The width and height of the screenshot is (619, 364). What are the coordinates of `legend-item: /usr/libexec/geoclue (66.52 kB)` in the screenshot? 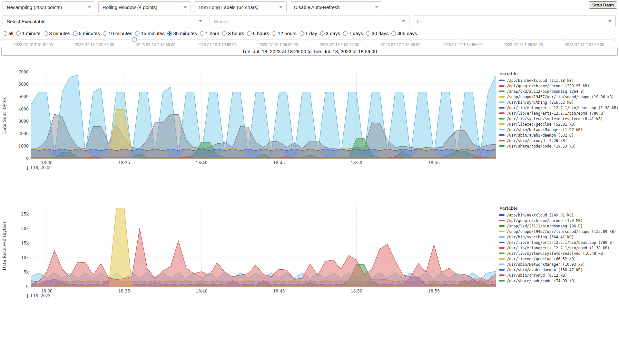 It's located at (559, 259).